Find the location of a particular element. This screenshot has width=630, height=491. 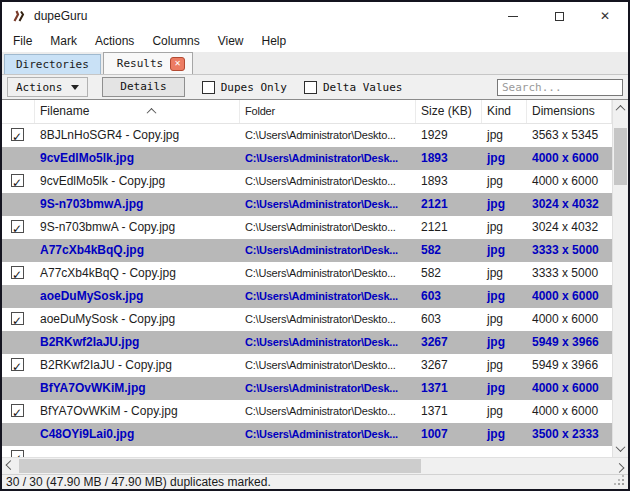

cell-folder: C:\Users\Administrator\Desk... is located at coordinates (328, 388).